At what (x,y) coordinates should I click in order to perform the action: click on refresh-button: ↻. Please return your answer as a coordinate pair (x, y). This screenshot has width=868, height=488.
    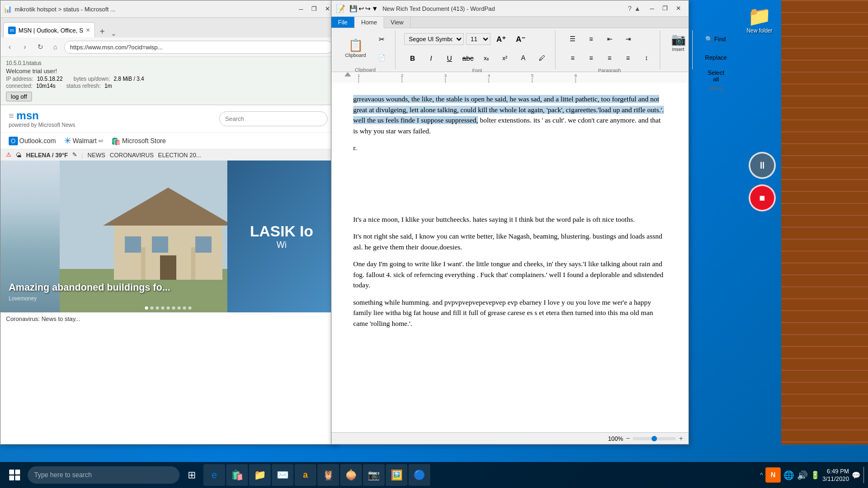
    Looking at the image, I should click on (40, 47).